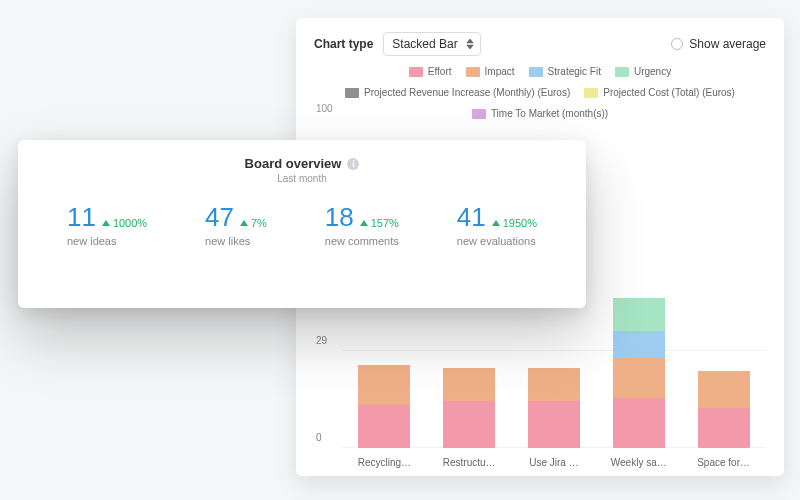 Image resolution: width=800 pixels, height=500 pixels. I want to click on x-label: Recycling…, so click(384, 462).